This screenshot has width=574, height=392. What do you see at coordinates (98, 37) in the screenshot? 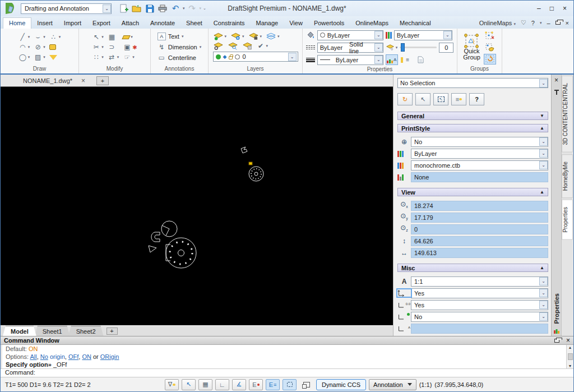
I see `modify-stretch-button: ↖▾` at bounding box center [98, 37].